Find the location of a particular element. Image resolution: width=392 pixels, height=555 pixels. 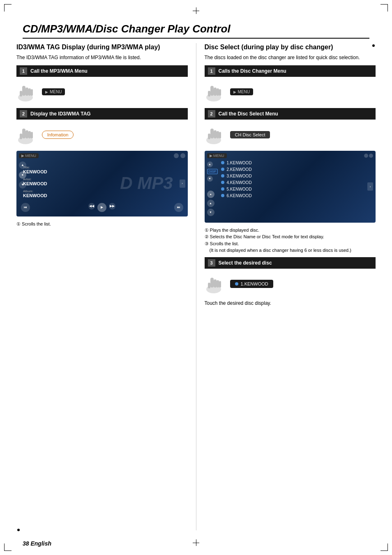

disc-left-controls: ▲ DISP ▼ is located at coordinates (213, 172).